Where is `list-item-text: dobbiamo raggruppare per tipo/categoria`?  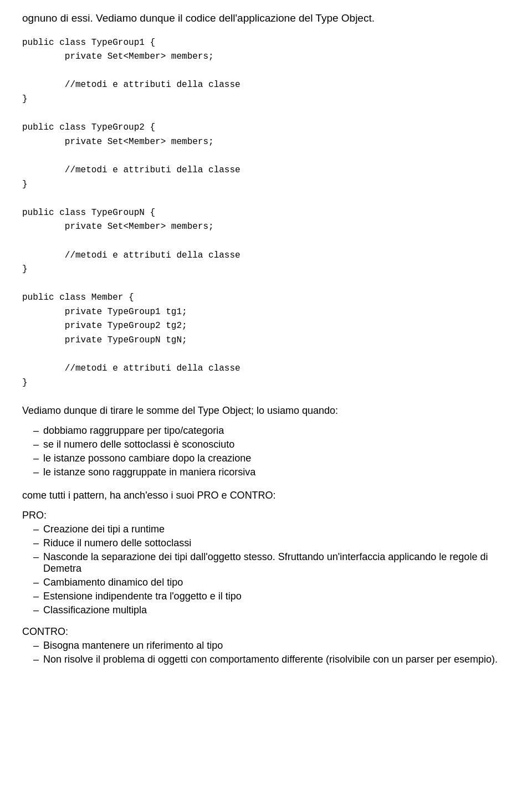 list-item-text: dobbiamo raggruppare per tipo/categoria is located at coordinates (134, 431).